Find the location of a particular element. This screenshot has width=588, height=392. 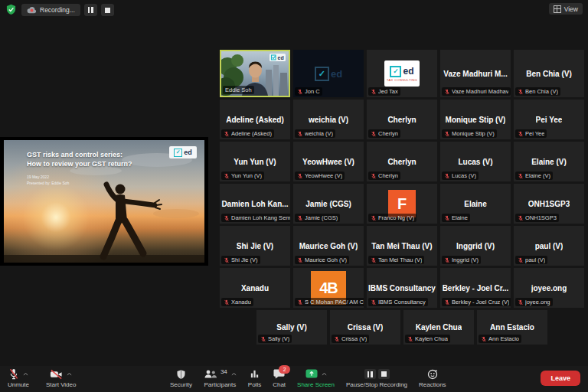

participant-tile: Adeline (Asked)Adeline (Asked) is located at coordinates (255, 119).